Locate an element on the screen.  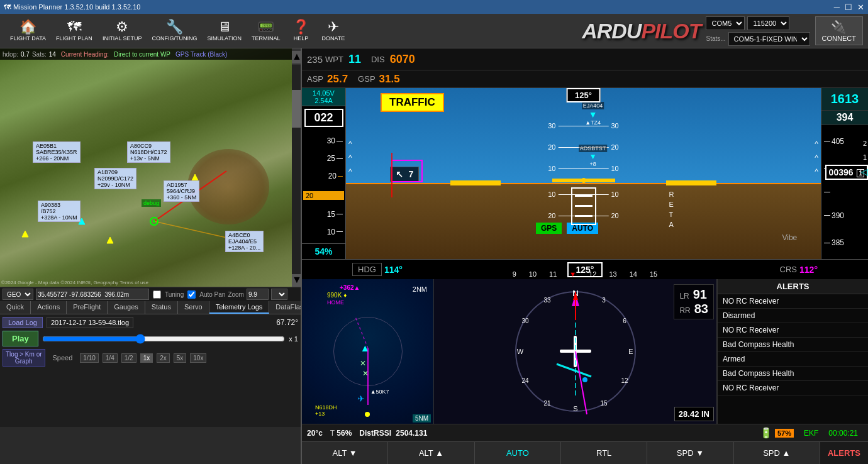
restore-button: ☐ is located at coordinates (849, 8).